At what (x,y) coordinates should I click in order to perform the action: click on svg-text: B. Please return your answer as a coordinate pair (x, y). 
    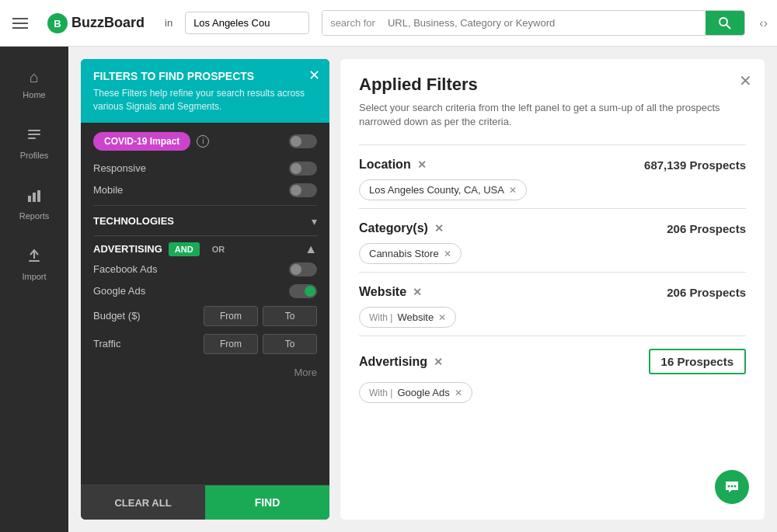
    Looking at the image, I should click on (57, 23).